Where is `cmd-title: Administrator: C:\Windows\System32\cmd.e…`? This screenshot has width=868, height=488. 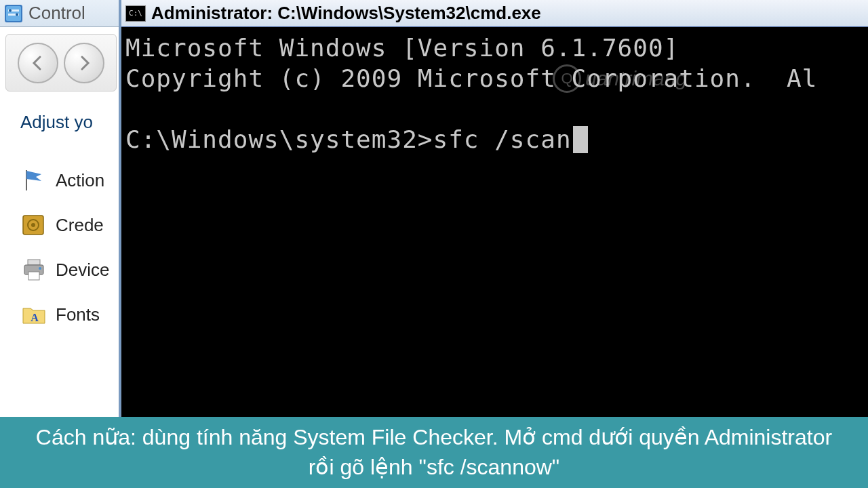 cmd-title: Administrator: C:\Windows\System32\cmd.e… is located at coordinates (346, 14).